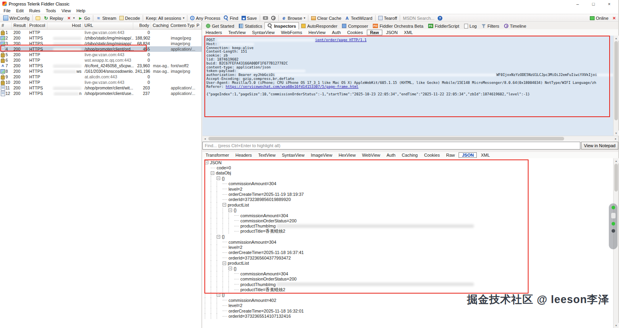 The height and width of the screenshot is (328, 644). What do you see at coordinates (249, 18) in the screenshot?
I see `save-button: Save` at bounding box center [249, 18].